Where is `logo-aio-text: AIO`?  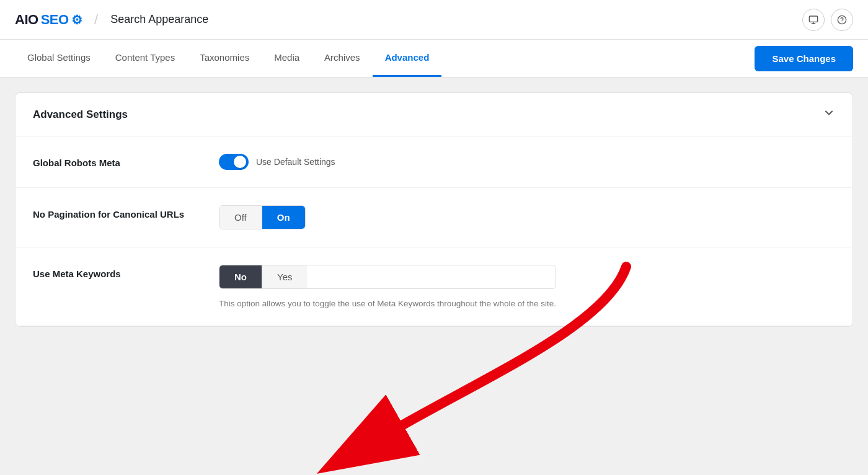
logo-aio-text: AIO is located at coordinates (27, 20).